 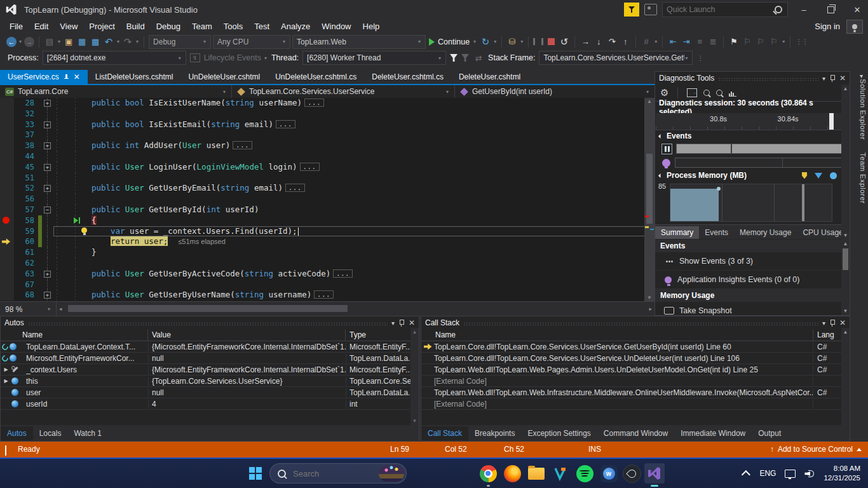 I want to click on call-stack-title-bar: Call Stack ▾ ✕, so click(x=635, y=323).